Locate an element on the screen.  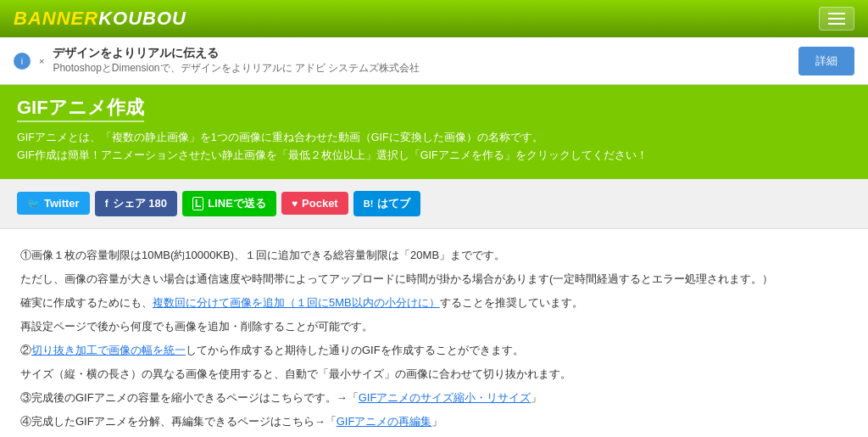
ad-title: デザインをよりリアルに伝える is located at coordinates (421, 53).